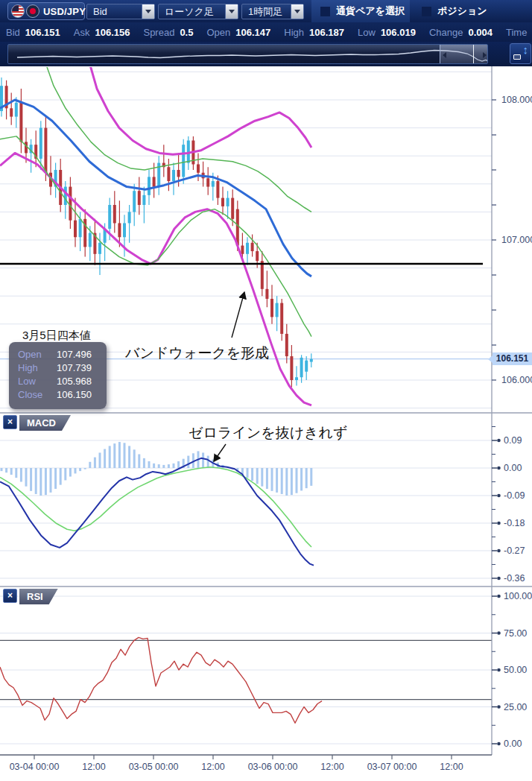  I want to click on svg-text: -0.09, so click(514, 496).